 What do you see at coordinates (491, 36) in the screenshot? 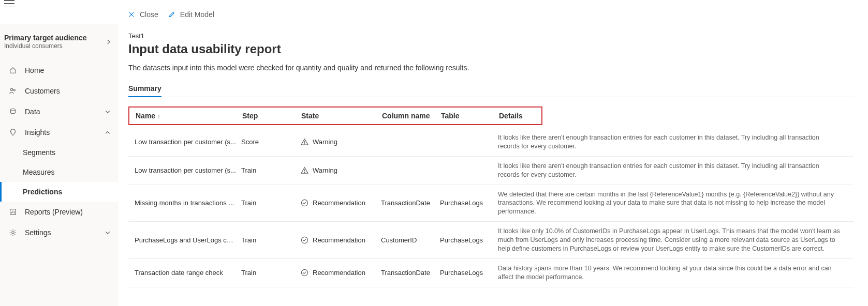
I see `breadcrumb: Test1` at bounding box center [491, 36].